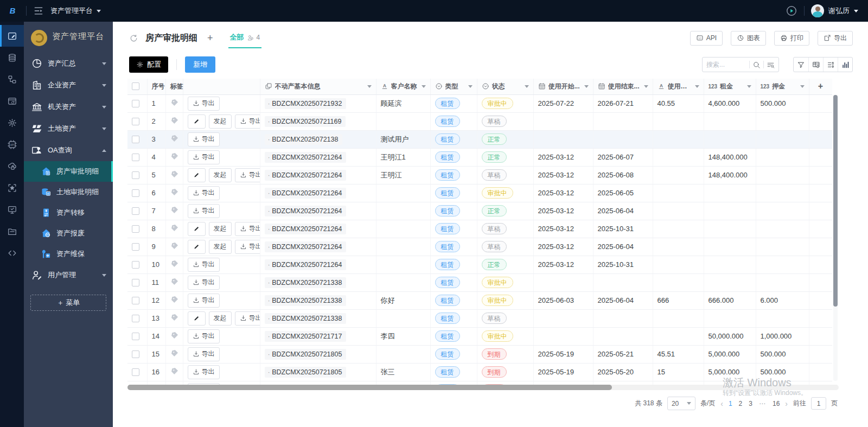 This screenshot has height=427, width=868. I want to click on header-button-导出: 导出, so click(835, 38).